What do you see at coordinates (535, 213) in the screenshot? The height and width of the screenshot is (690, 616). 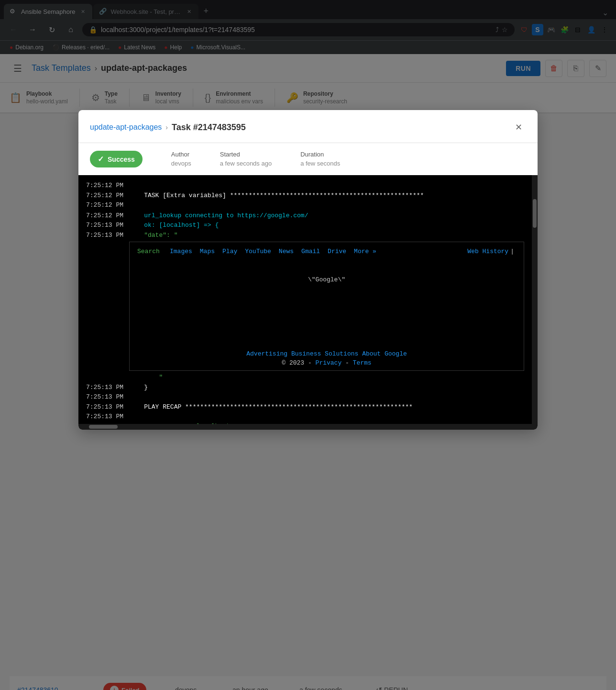 I see `scrollbar-thumb` at bounding box center [535, 213].